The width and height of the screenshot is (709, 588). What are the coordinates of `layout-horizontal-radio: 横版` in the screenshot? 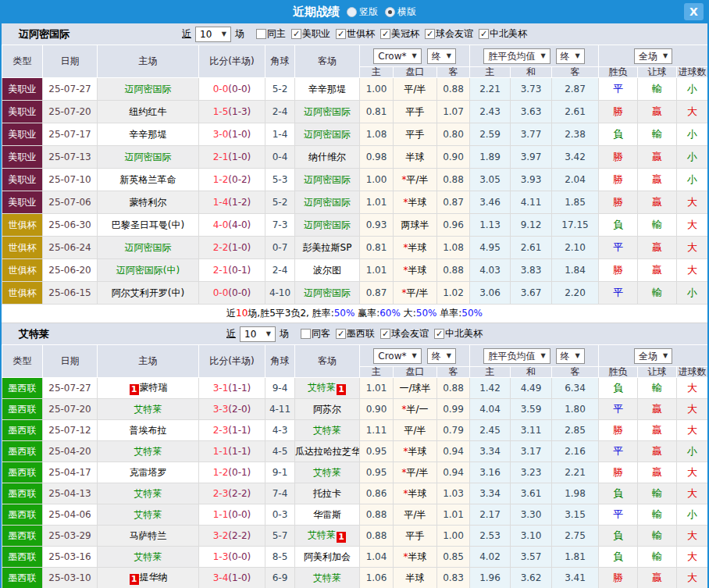 It's located at (401, 12).